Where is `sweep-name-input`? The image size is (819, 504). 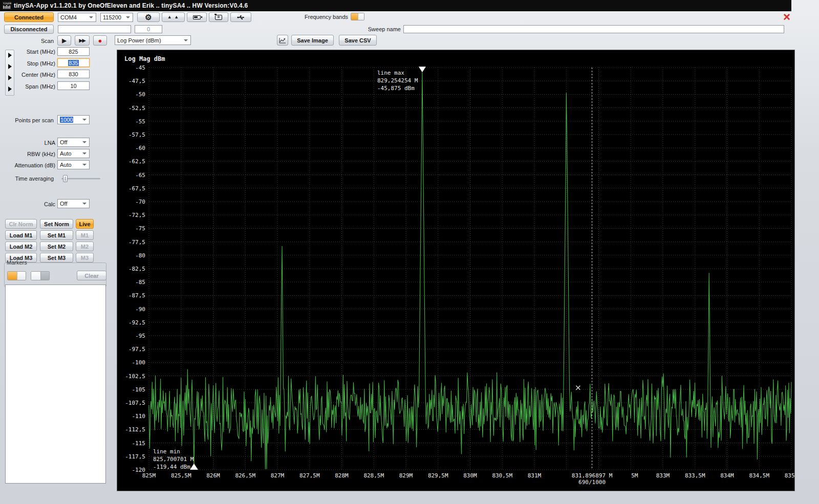 sweep-name-input is located at coordinates (594, 29).